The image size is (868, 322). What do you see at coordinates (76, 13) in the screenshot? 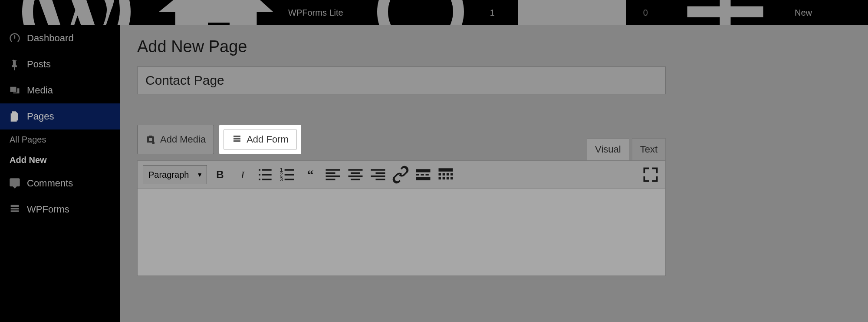
I see `wp-logo` at bounding box center [76, 13].